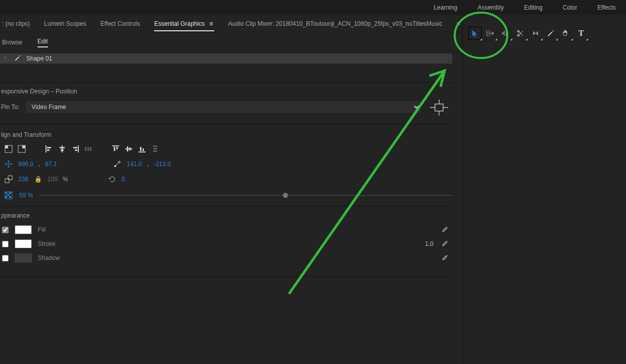  What do you see at coordinates (142, 149) in the screenshot?
I see `align-bottom-icon` at bounding box center [142, 149].